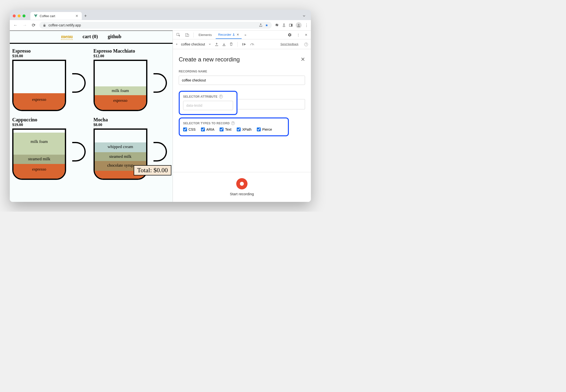  I want to click on layer-steamed-milk: steamed milk, so click(120, 157).